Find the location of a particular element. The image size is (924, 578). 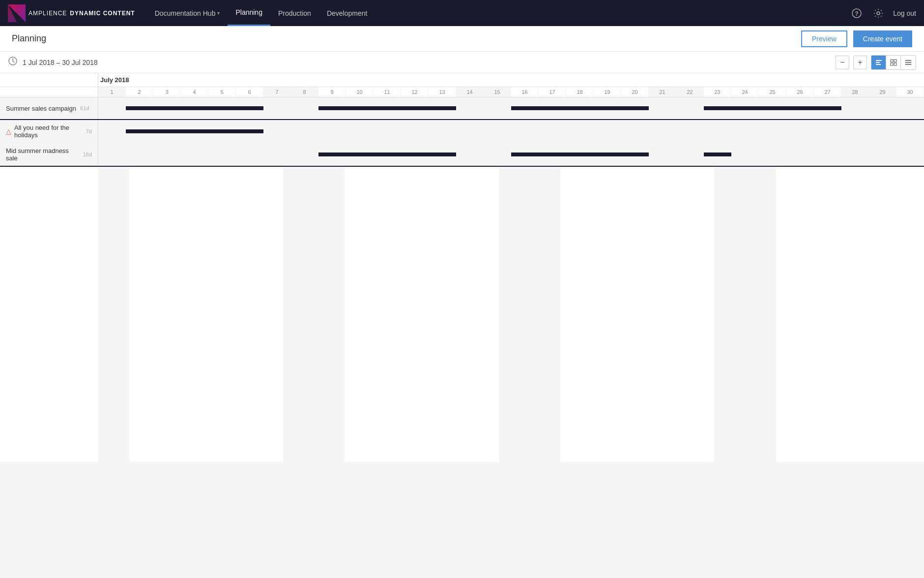

create-event-button: Create event is located at coordinates (883, 39).